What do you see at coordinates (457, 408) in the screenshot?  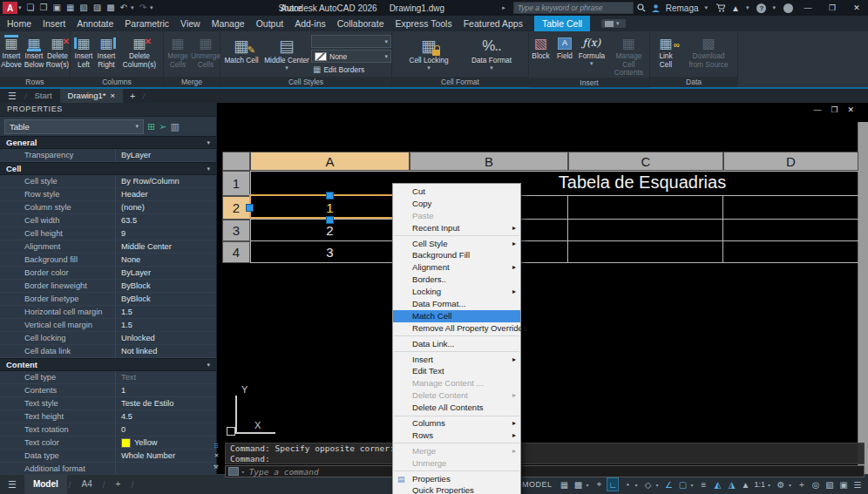 I see `menu-item-delete-all-contents: Delete All Contents` at bounding box center [457, 408].